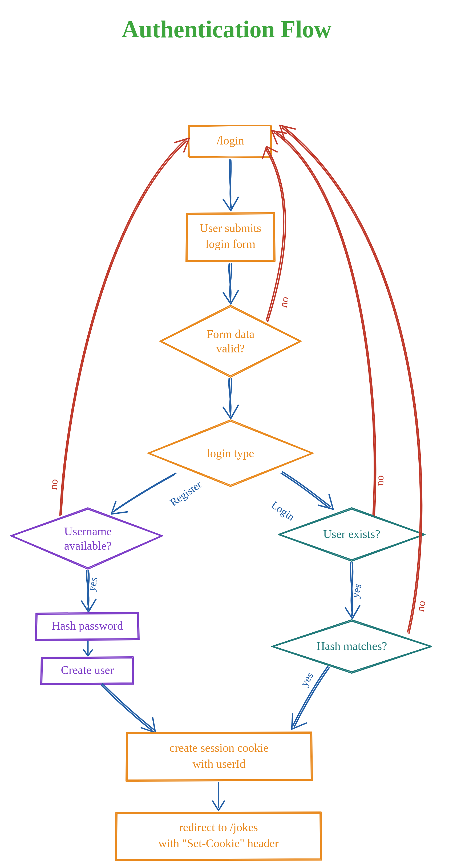 The height and width of the screenshot is (868, 453). What do you see at coordinates (54, 485) in the screenshot?
I see `edge-label-username-no: no` at bounding box center [54, 485].